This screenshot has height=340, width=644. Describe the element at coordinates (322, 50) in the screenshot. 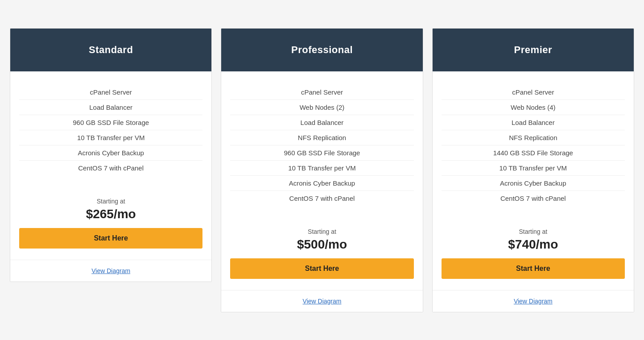

I see `card-header-professional: Professional` at that location.